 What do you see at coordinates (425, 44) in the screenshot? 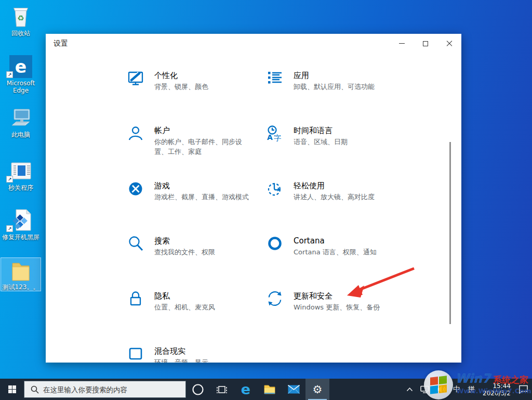
I see `maximize-button` at bounding box center [425, 44].